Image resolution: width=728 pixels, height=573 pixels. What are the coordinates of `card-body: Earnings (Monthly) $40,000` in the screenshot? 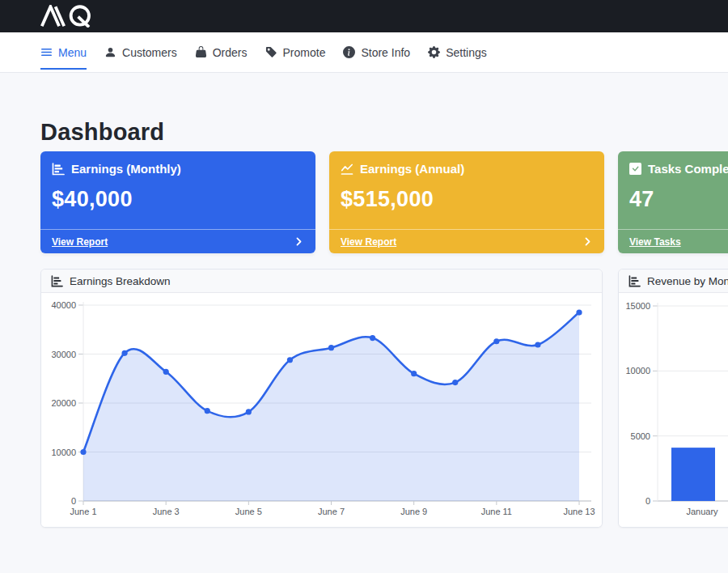 It's located at (178, 190).